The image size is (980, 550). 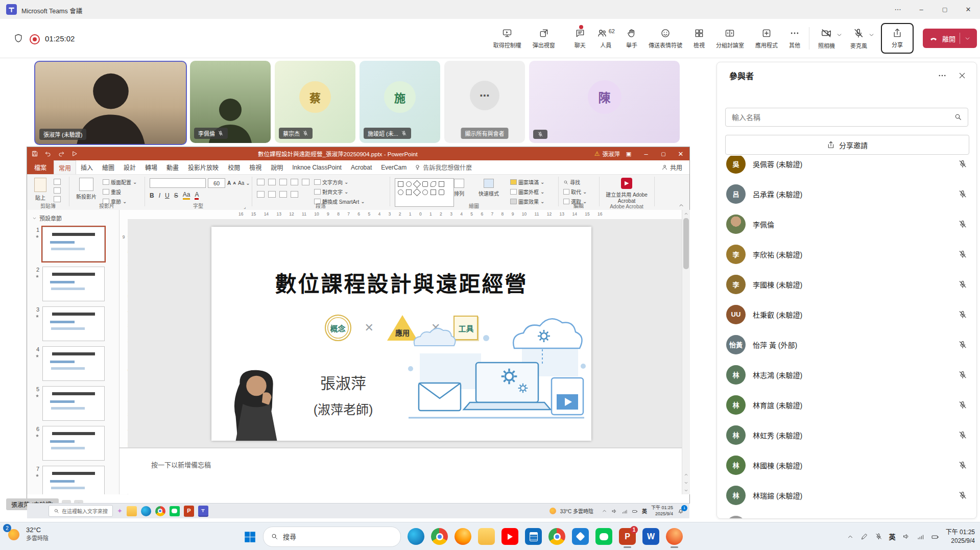 I want to click on inner-tray-chevron-icon, so click(x=605, y=511).